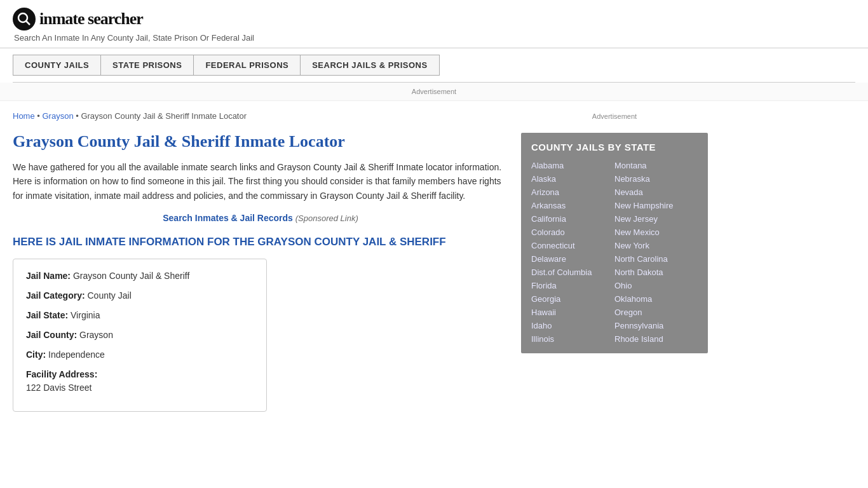 The height and width of the screenshot is (488, 868). What do you see at coordinates (327, 219) in the screenshot?
I see `sponsored-label: (Sponsored Link)` at bounding box center [327, 219].